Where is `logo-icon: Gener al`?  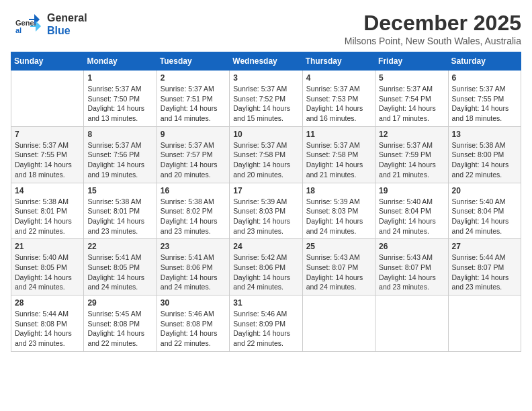 logo-icon: Gener al is located at coordinates (28, 24).